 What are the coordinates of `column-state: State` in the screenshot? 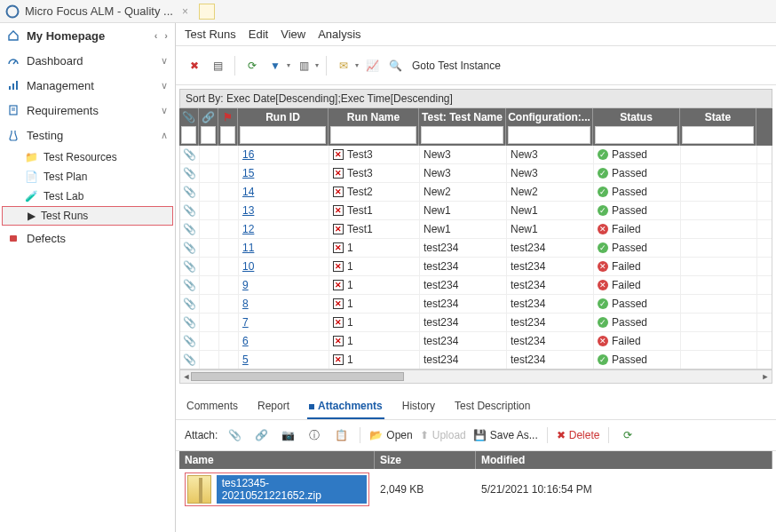 It's located at (717, 117).